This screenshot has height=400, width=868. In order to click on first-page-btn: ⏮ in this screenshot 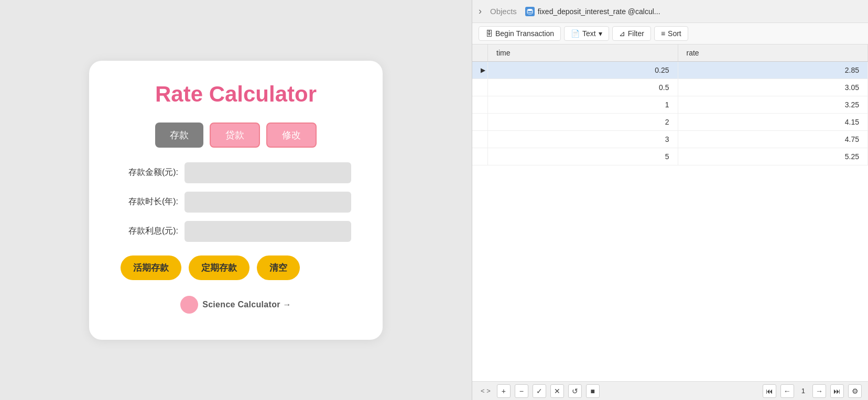, I will do `click(769, 391)`.